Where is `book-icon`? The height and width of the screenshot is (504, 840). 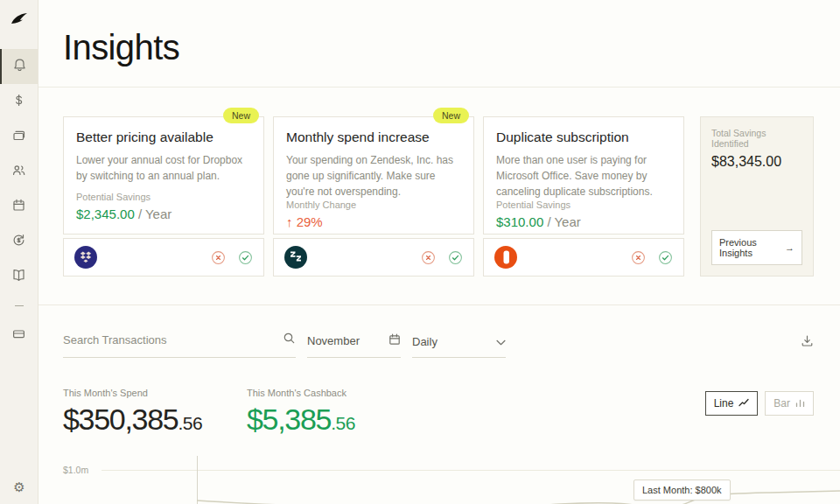
book-icon is located at coordinates (19, 276).